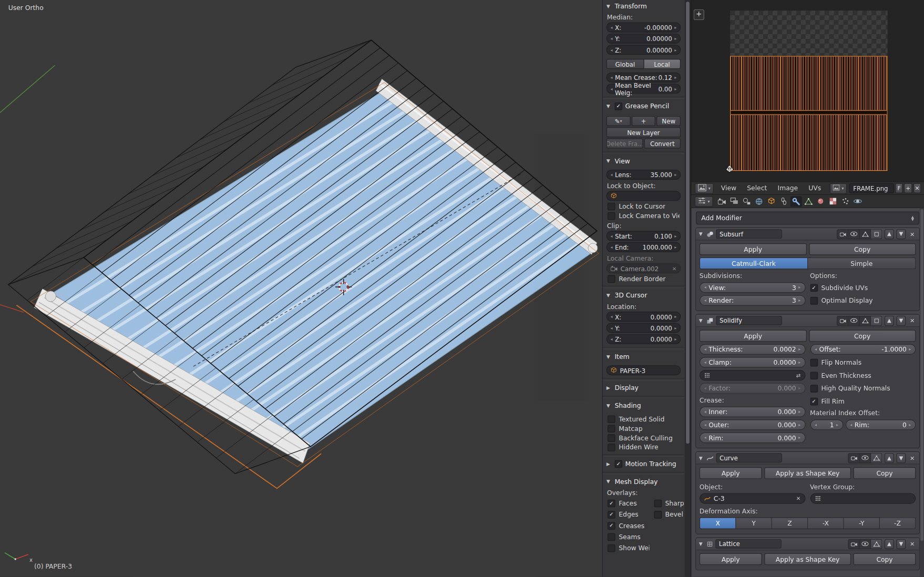 This screenshot has width=924, height=577. Describe the element at coordinates (833, 201) in the screenshot. I see `tab-texture-icon` at that location.